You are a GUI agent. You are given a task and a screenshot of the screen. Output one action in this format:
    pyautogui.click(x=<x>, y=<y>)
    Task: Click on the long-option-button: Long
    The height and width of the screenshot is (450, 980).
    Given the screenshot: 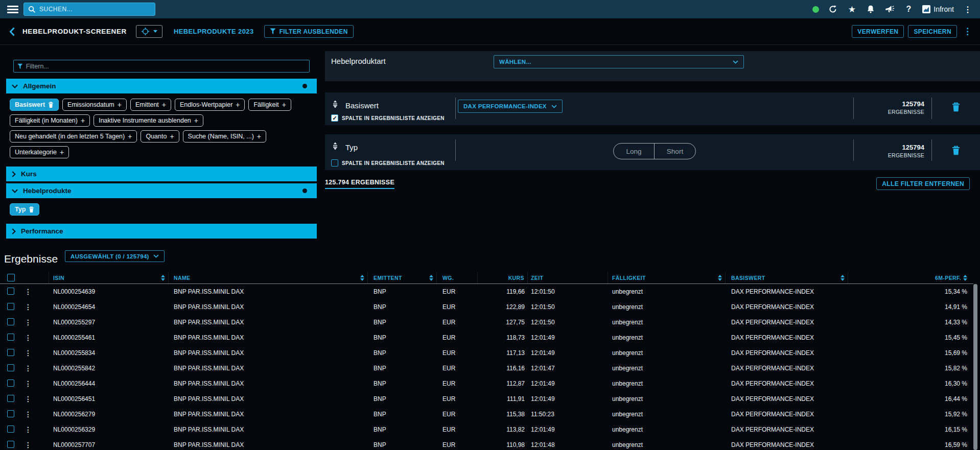 What is the action you would take?
    pyautogui.click(x=634, y=151)
    